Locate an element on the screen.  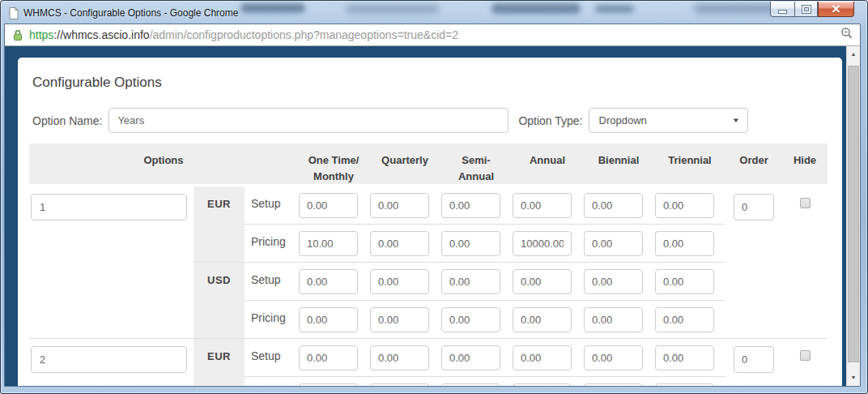
chevron-down-icon: ▼ is located at coordinates (735, 120).